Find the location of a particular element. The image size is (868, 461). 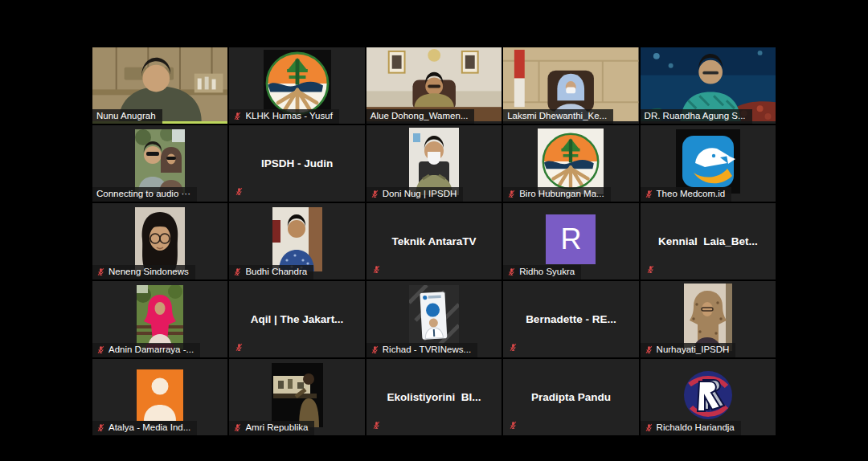

name-label: Kennial Laia_Bet... is located at coordinates (708, 241).